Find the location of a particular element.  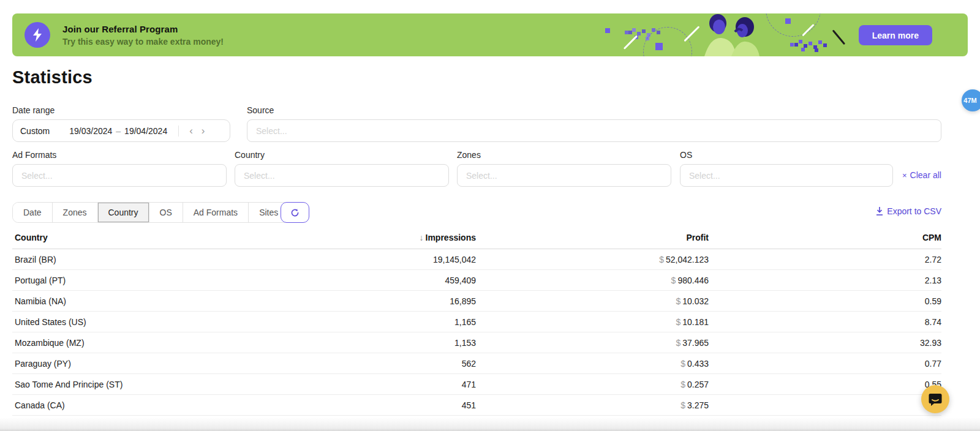

banner-subtitle: Try this easy way to make extra money! is located at coordinates (143, 42).